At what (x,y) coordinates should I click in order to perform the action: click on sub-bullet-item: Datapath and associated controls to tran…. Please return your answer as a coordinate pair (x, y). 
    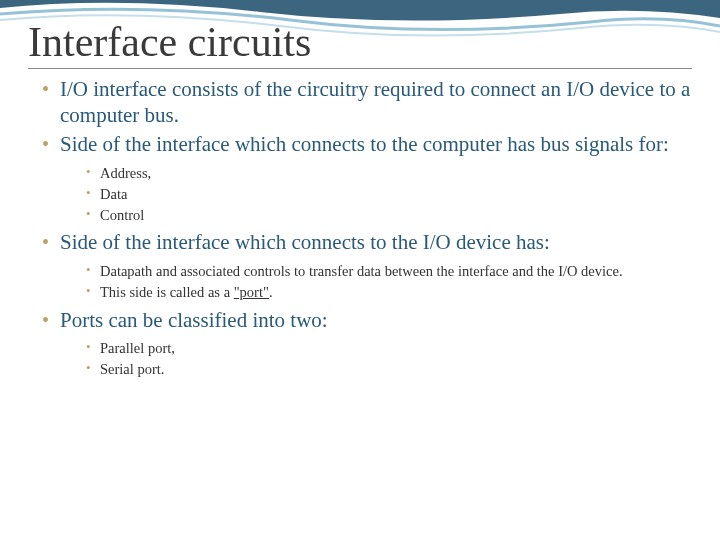
    Looking at the image, I should click on (389, 272).